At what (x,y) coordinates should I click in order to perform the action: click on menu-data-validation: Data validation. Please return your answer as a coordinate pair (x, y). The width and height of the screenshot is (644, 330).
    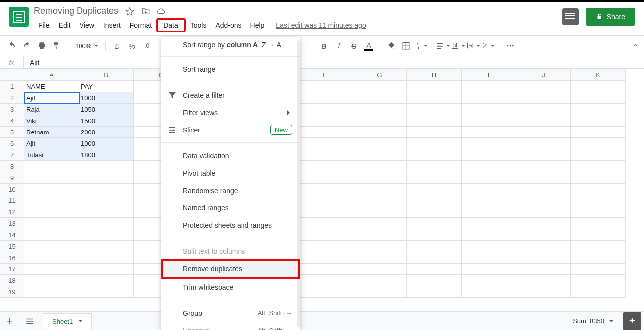
    Looking at the image, I should click on (231, 156).